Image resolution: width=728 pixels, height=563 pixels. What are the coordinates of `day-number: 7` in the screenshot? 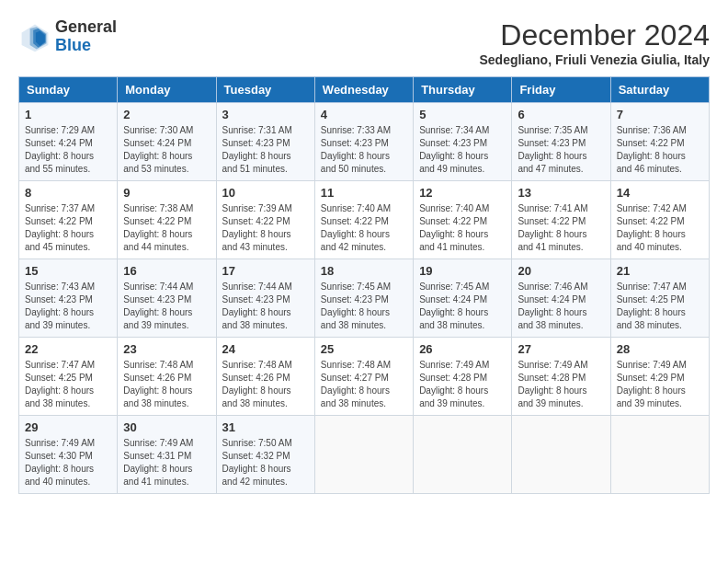 It's located at (660, 114).